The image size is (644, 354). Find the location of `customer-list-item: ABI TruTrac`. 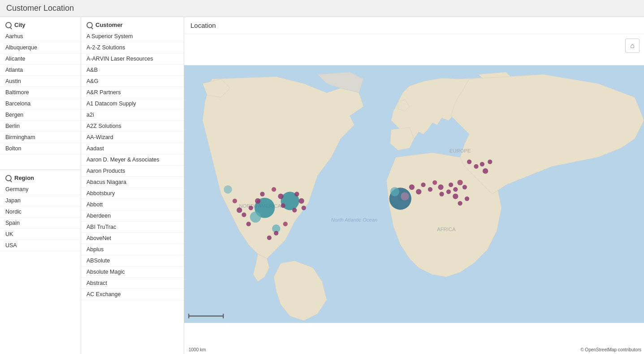

customer-list-item: ABI TruTrac is located at coordinates (133, 227).